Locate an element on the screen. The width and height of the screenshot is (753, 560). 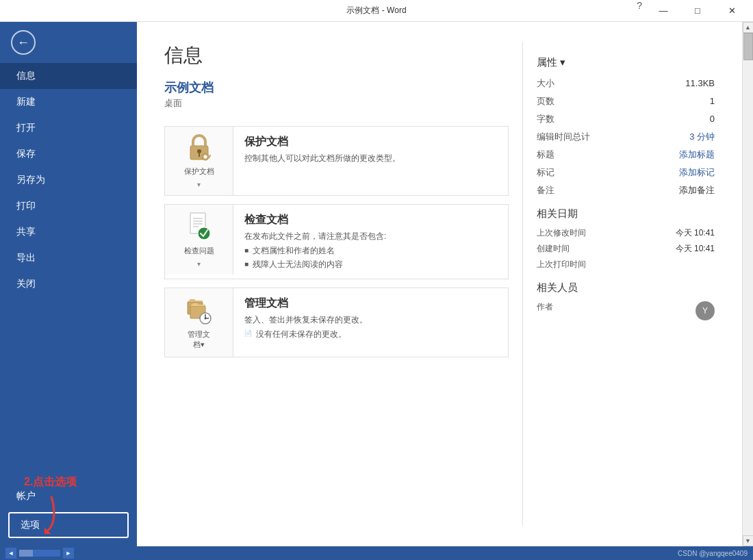
protect-card-label: 保护文档 is located at coordinates (199, 171).